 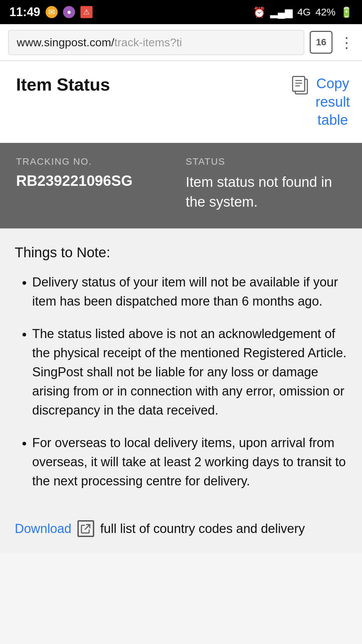 What do you see at coordinates (25, 12) in the screenshot?
I see `time-display: 11:49` at bounding box center [25, 12].